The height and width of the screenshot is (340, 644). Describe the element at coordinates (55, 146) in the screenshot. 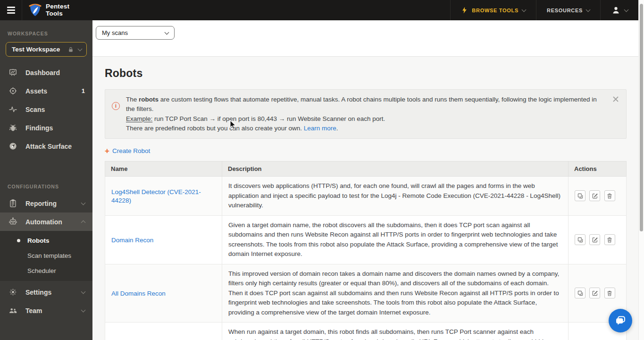

I see `sidebar-item-label: Attack Surface` at that location.